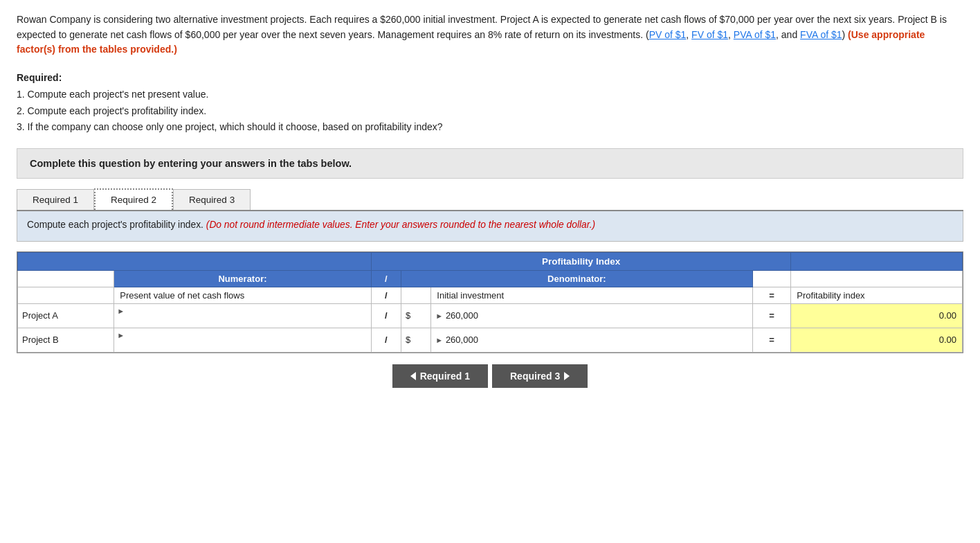  Describe the element at coordinates (490, 278) in the screenshot. I see `table-subheader-row: Numerator: / Denominator:` at that location.